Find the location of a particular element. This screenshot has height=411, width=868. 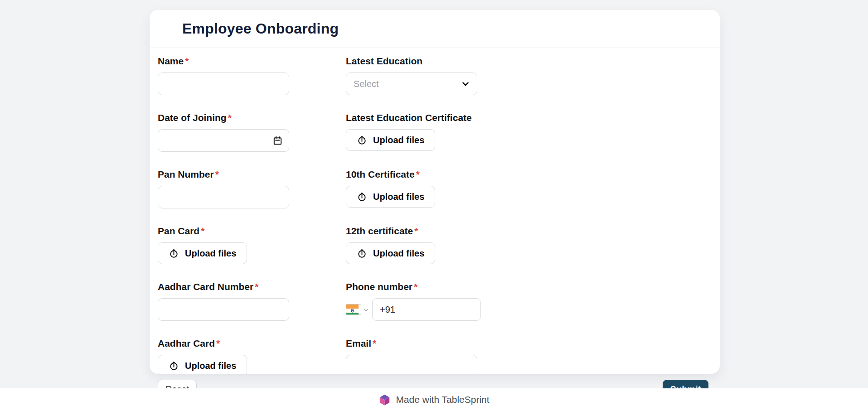

pan-card-upload-button: Upload files is located at coordinates (202, 253).